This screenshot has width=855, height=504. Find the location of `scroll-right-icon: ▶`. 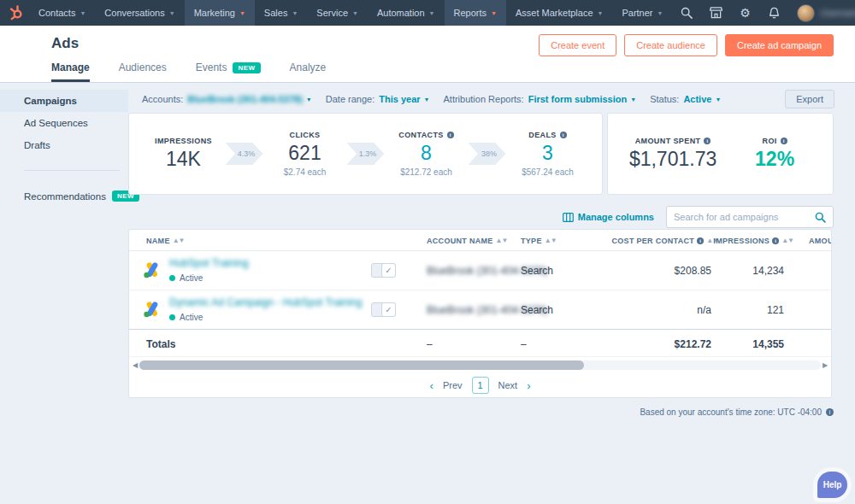

scroll-right-icon: ▶ is located at coordinates (825, 366).